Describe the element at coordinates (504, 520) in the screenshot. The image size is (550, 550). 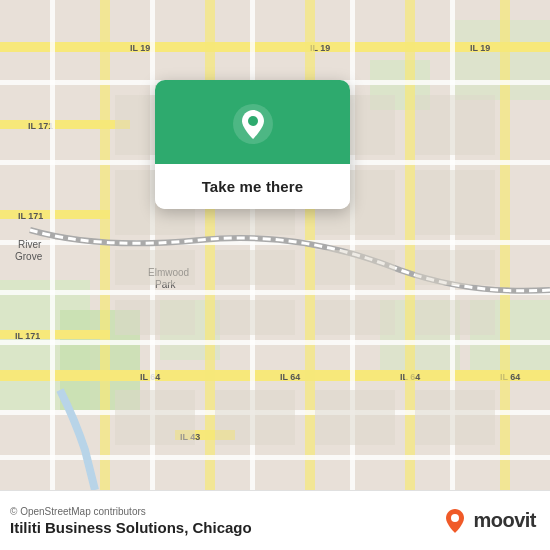
I see `moovit-brand-text: moovit` at that location.